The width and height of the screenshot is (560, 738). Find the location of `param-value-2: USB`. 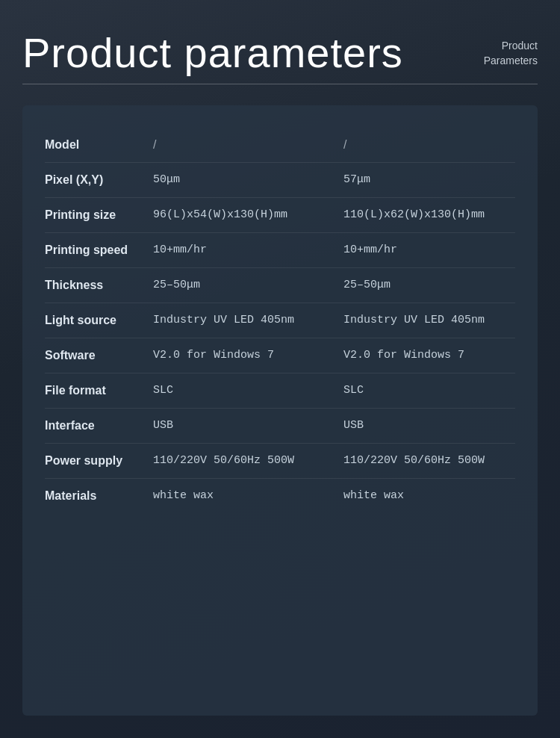

param-value-2: USB is located at coordinates (429, 426).